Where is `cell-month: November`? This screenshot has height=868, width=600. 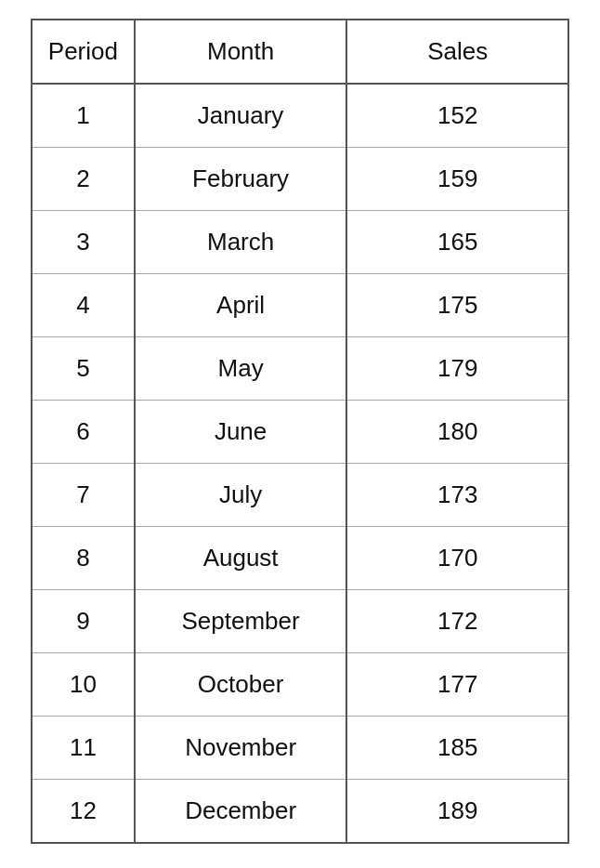
cell-month: November is located at coordinates (241, 748).